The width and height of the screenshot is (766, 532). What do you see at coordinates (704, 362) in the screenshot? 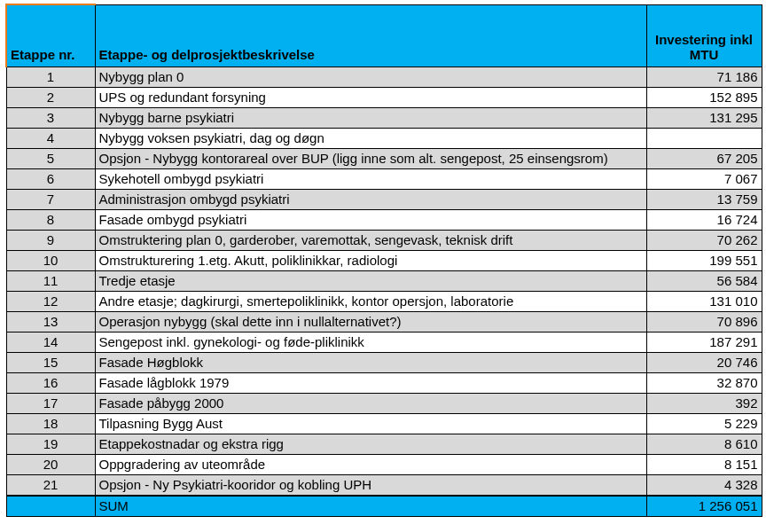
I see `cell-investering: 20 746` at bounding box center [704, 362].